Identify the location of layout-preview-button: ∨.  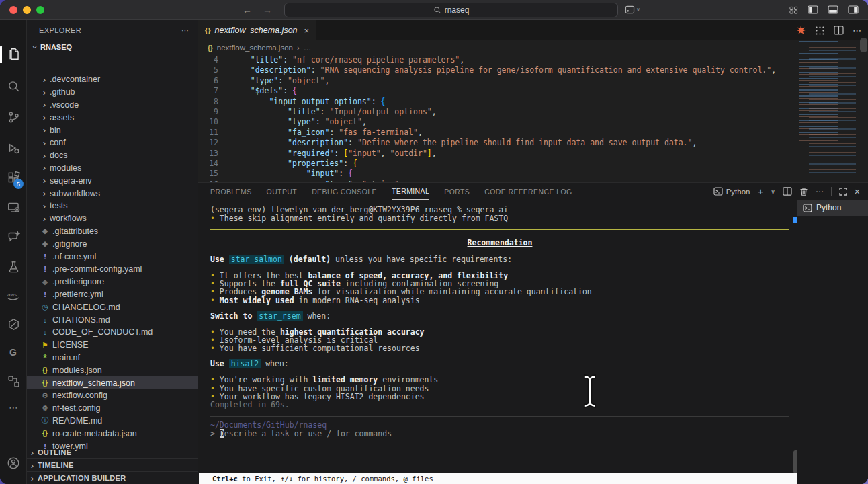
(633, 9).